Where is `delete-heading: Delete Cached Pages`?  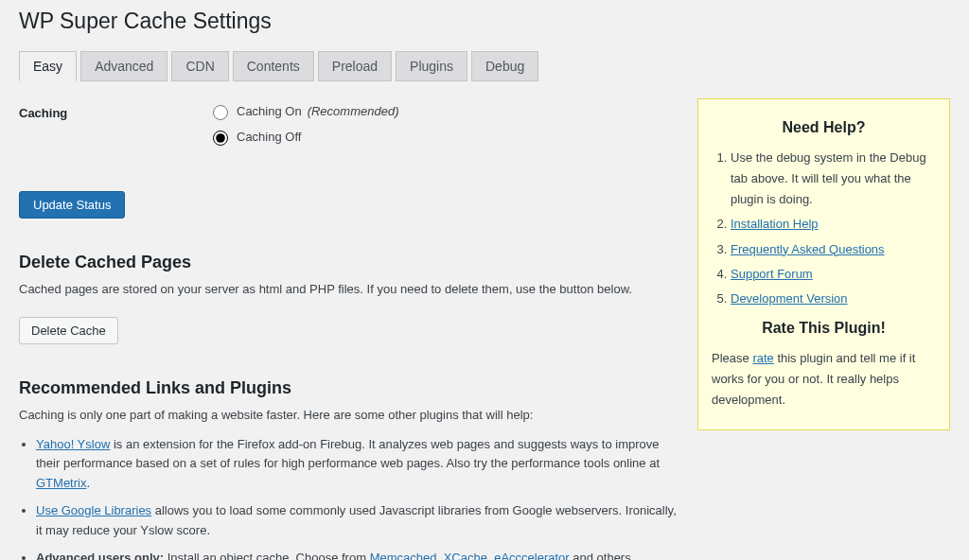
delete-heading: Delete Cached Pages is located at coordinates (348, 263).